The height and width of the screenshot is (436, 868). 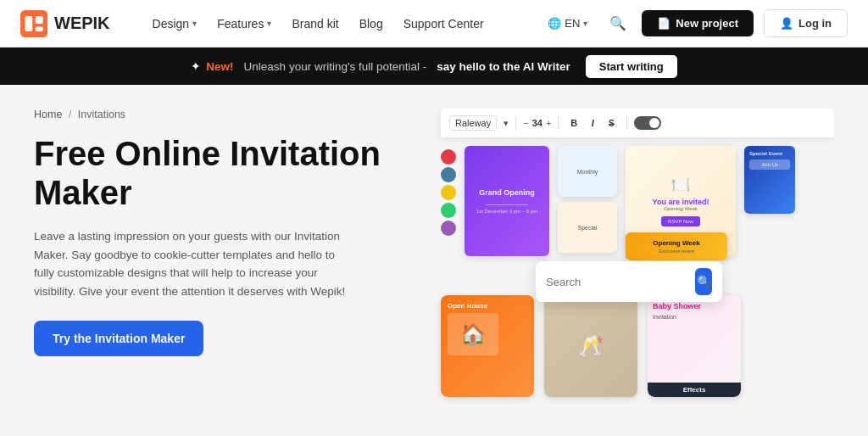 What do you see at coordinates (632, 66) in the screenshot?
I see `start-writing-button: Start writing` at bounding box center [632, 66].